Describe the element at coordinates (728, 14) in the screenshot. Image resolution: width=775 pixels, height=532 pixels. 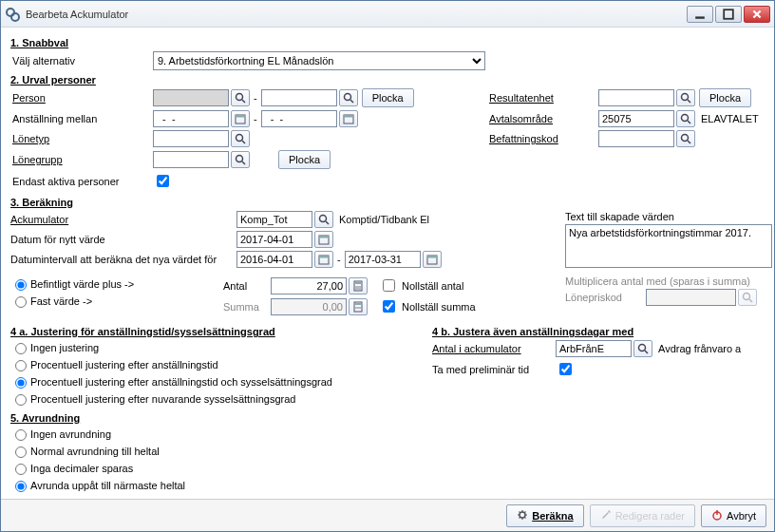
I see `maximize-button` at that location.